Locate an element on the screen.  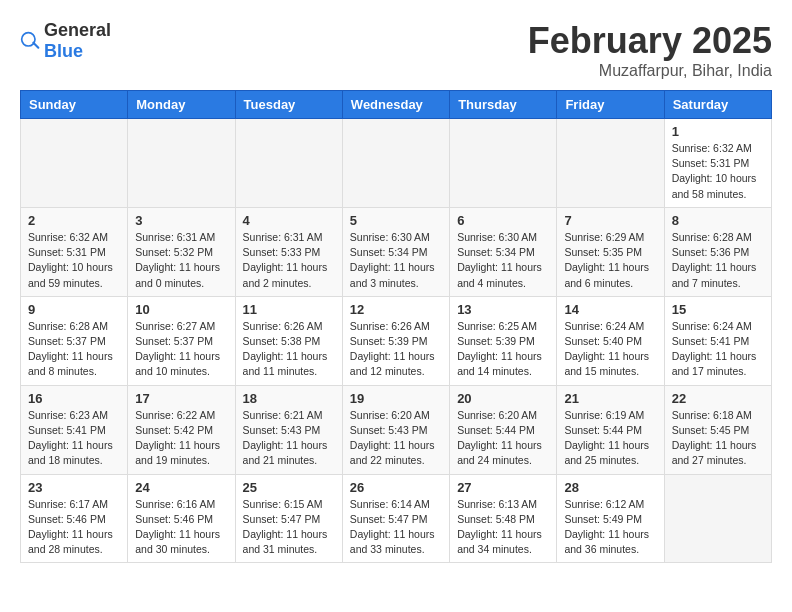
day-info: Sunrise: 6:31 AM Sunset: 5:33 PM Dayligh… is located at coordinates (289, 260).